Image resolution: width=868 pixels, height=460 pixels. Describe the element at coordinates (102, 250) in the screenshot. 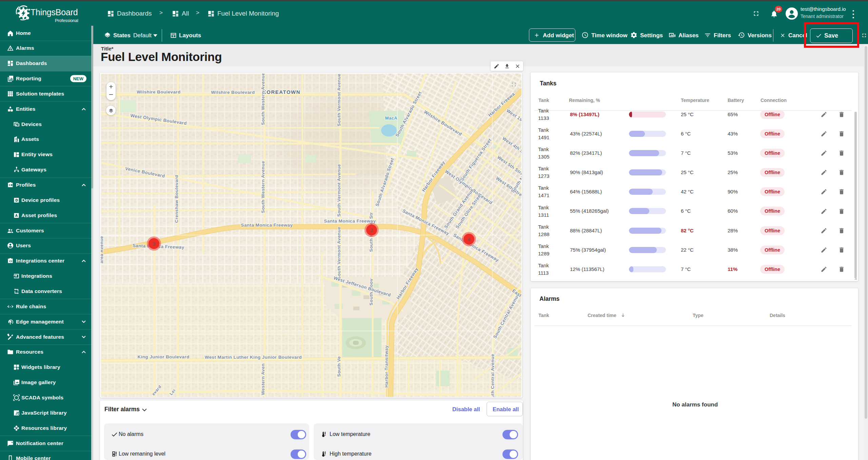

I see `svg-text: area Avenue` at that location.